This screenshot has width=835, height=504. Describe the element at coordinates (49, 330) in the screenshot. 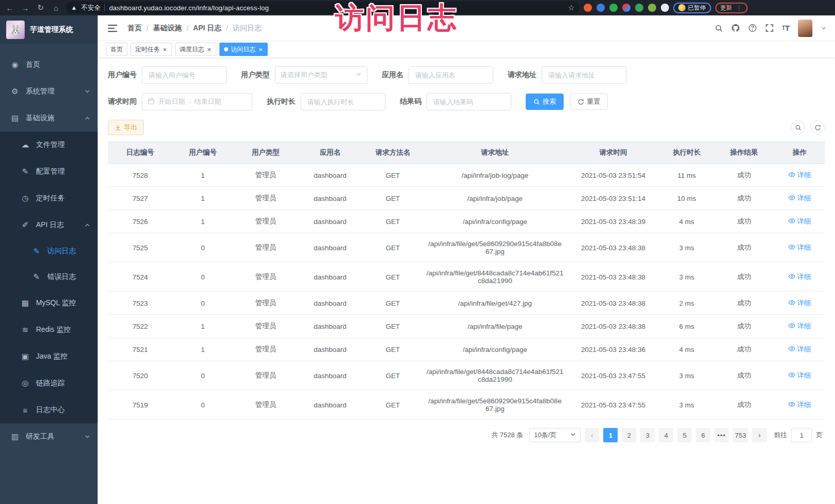

I see `sidebar-item-Redis-监控: ≋Redis 监控` at that location.